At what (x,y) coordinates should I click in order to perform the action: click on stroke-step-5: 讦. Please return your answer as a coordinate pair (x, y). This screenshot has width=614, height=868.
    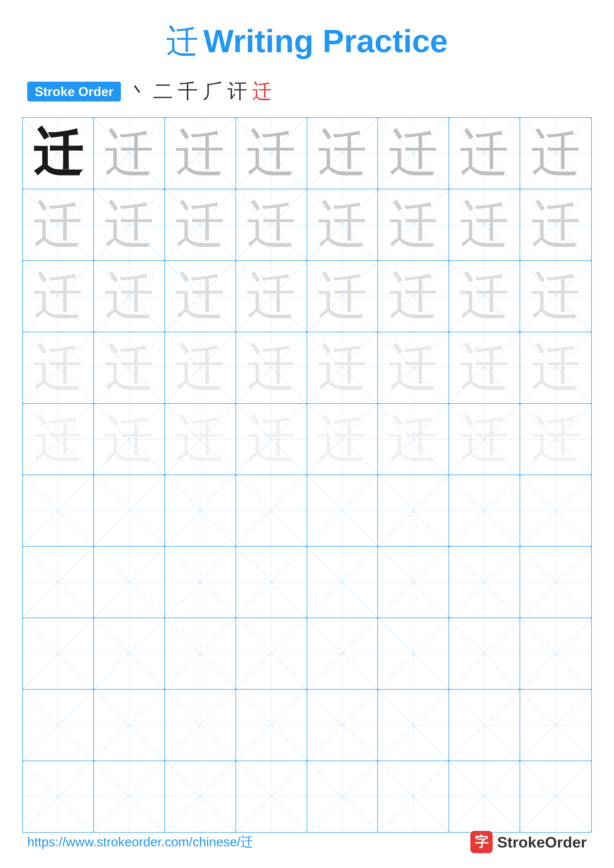
    Looking at the image, I should click on (237, 91).